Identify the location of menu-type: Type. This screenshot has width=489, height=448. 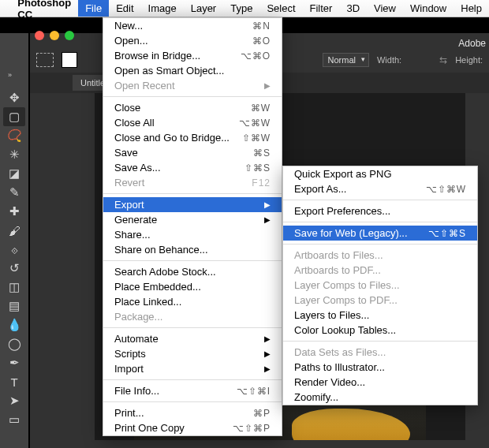
(241, 8).